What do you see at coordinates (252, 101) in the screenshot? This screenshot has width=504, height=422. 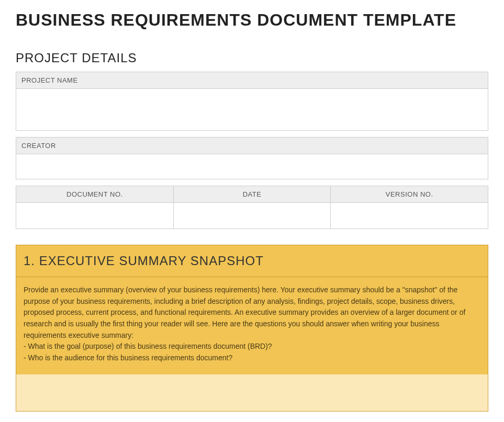 I see `project-name-table: PROJECT NAME` at bounding box center [252, 101].